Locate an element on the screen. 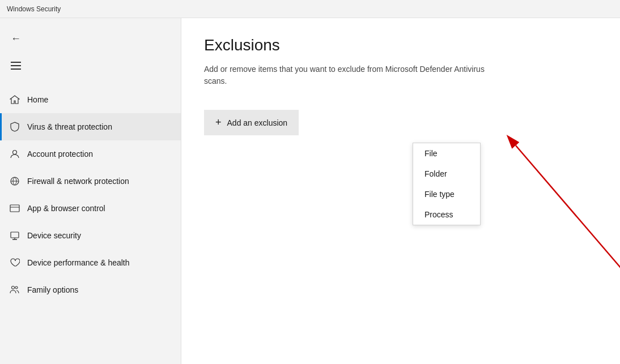 This screenshot has height=364, width=620. app-title: Windows Security is located at coordinates (34, 9).